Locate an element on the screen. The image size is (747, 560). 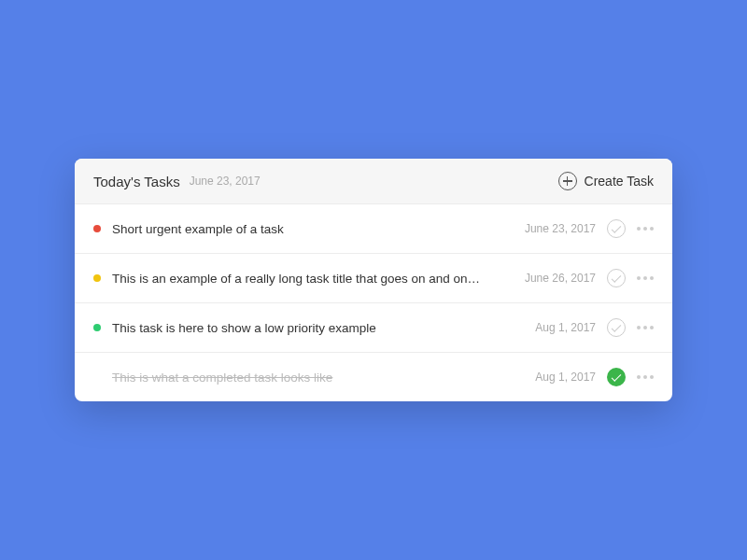
task-row: Short urgent example of a task June 23, … is located at coordinates (374, 230).